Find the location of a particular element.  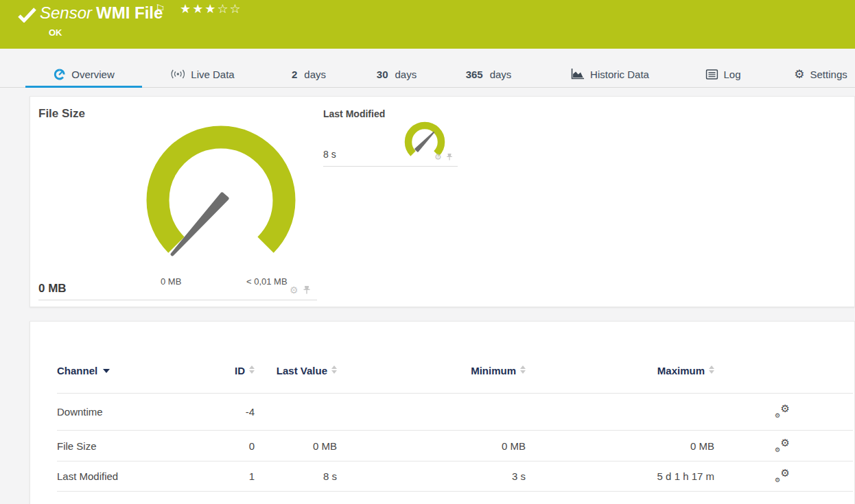

gauge-current-value: 0 MB is located at coordinates (52, 289).